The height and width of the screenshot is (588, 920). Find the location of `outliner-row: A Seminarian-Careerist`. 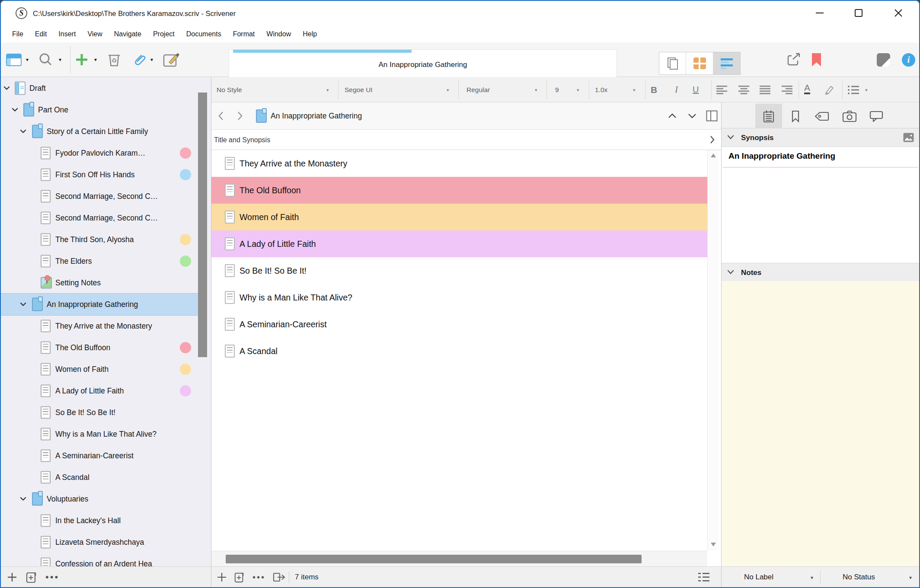

outliner-row: A Seminarian-Careerist is located at coordinates (459, 324).